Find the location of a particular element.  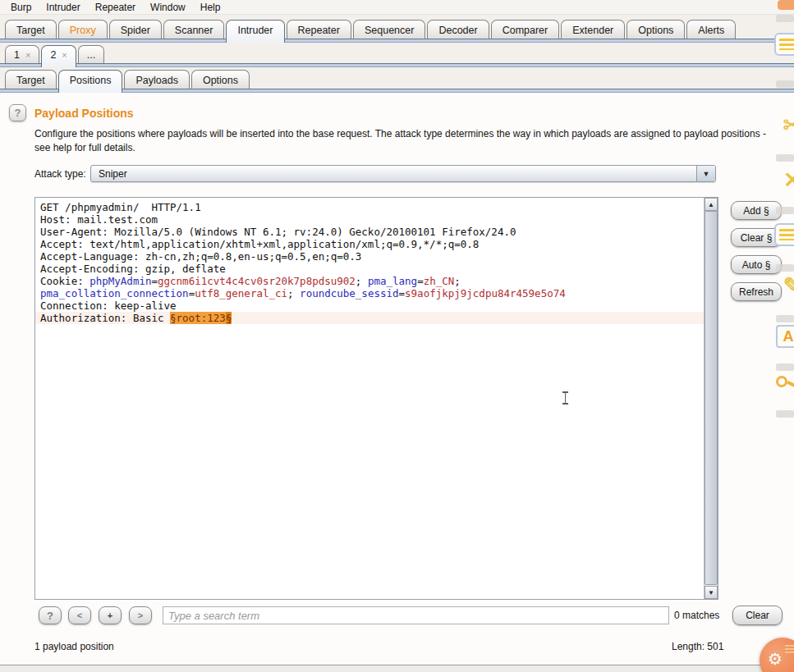

payload-marker: § is located at coordinates (229, 318).